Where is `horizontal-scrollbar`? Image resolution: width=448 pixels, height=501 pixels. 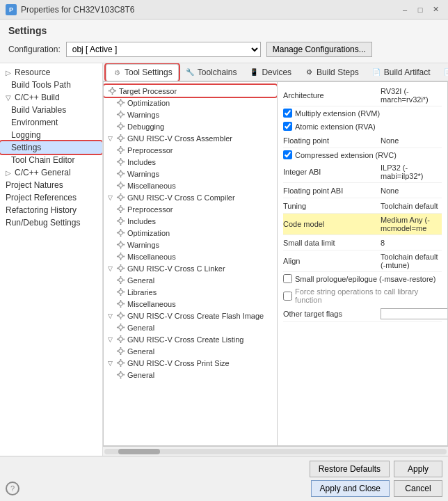
horizontal-scrollbar is located at coordinates (275, 451).